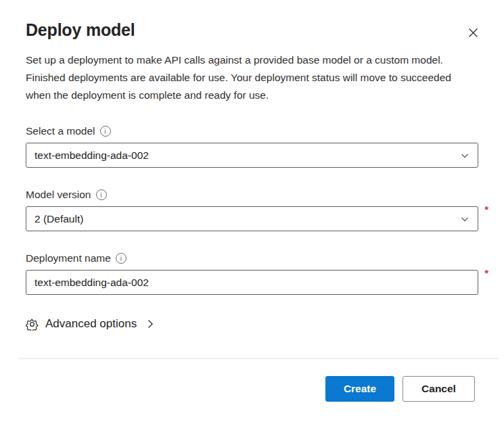 Image resolution: width=504 pixels, height=422 pixels. Describe the element at coordinates (150, 324) in the screenshot. I see `chevron-right-icon` at that location.